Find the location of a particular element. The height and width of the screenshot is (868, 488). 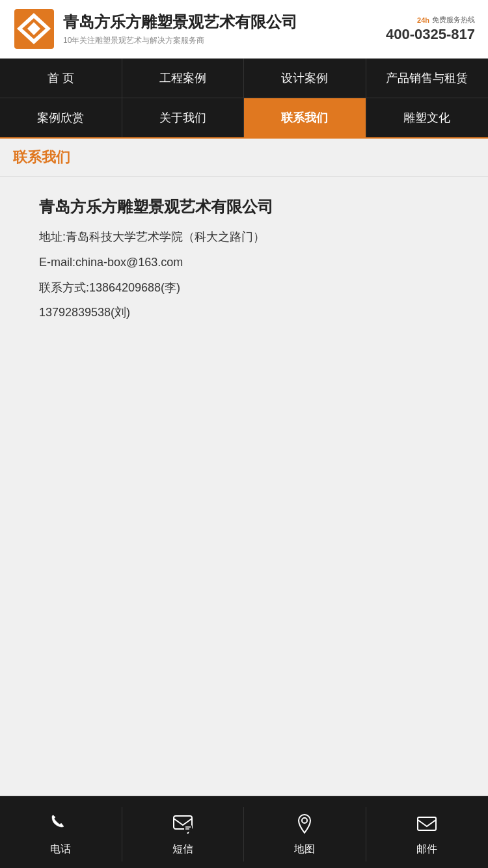

nav-culture: 雕塑文化 is located at coordinates (427, 118).